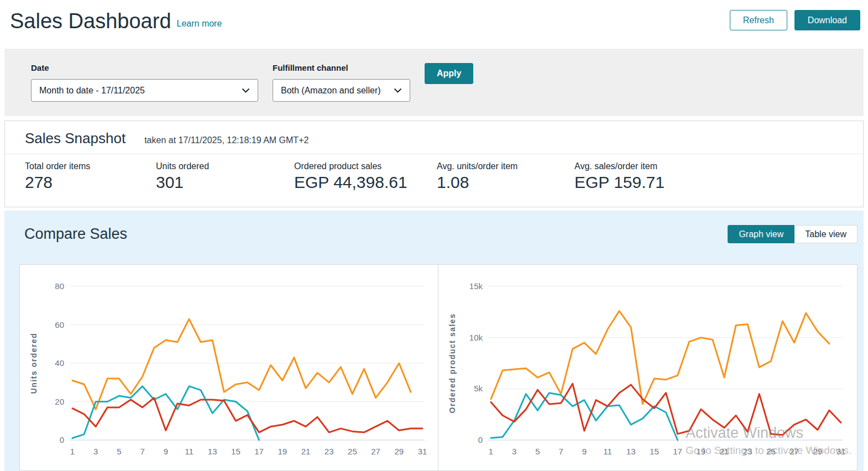 This screenshot has height=471, width=868. What do you see at coordinates (365, 182) in the screenshot?
I see `metric-value: EGP 44,398.61` at bounding box center [365, 182].